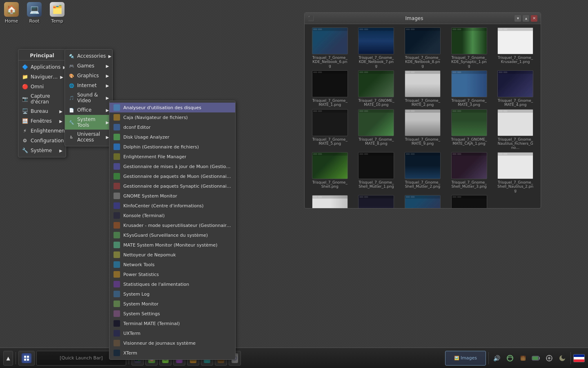 Image resolution: width=588 pixels, height=368 pixels. What do you see at coordinates (89, 98) in the screenshot?
I see `submenu-app-sound-video: 🎵 Sound & Video ▶` at bounding box center [89, 98].